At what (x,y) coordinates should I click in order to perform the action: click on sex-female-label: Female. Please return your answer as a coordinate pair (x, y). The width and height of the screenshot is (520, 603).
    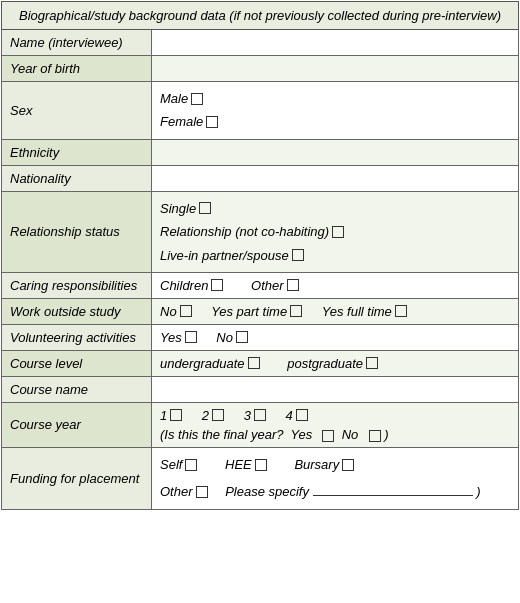
    Looking at the image, I should click on (182, 122).